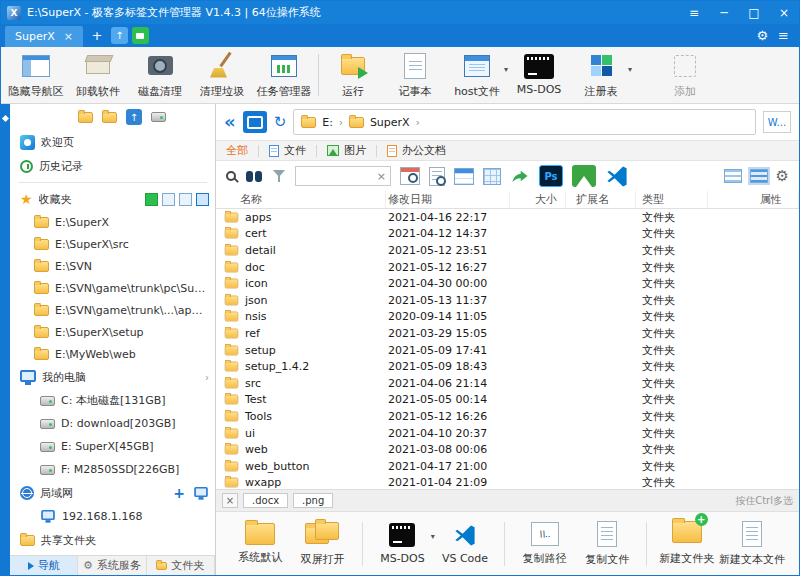 The image size is (800, 576). I want to click on favorite-folder-item: E:\SuperX, so click(112, 222).